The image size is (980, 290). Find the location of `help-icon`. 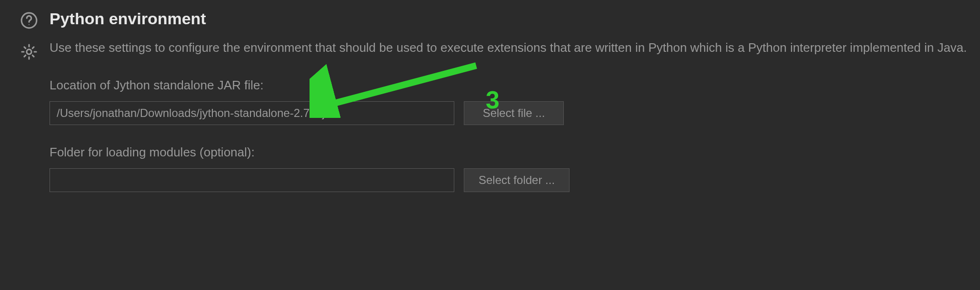

help-icon is located at coordinates (29, 22).